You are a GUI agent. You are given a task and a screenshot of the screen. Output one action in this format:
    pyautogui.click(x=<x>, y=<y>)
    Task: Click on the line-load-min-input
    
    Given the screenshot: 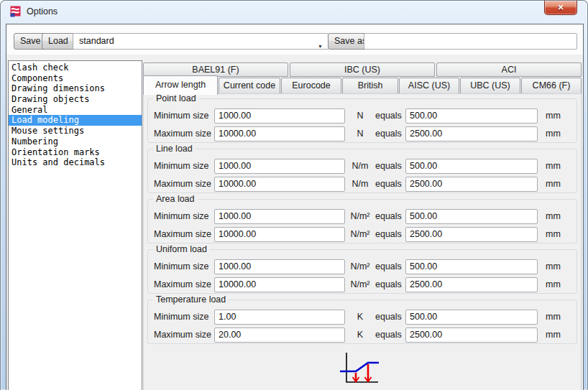 What is the action you would take?
    pyautogui.click(x=280, y=167)
    